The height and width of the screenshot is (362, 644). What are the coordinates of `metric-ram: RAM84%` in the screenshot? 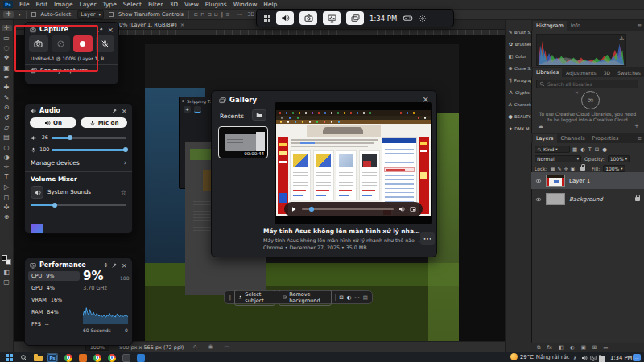 It's located at (45, 312).